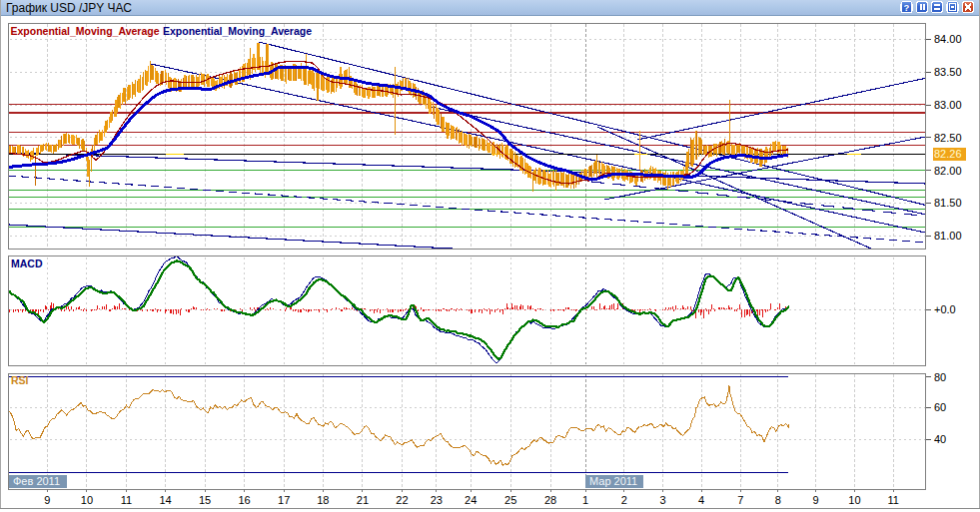 This screenshot has width=980, height=512. What do you see at coordinates (437, 500) in the screenshot?
I see `svg-text: 23` at bounding box center [437, 500].